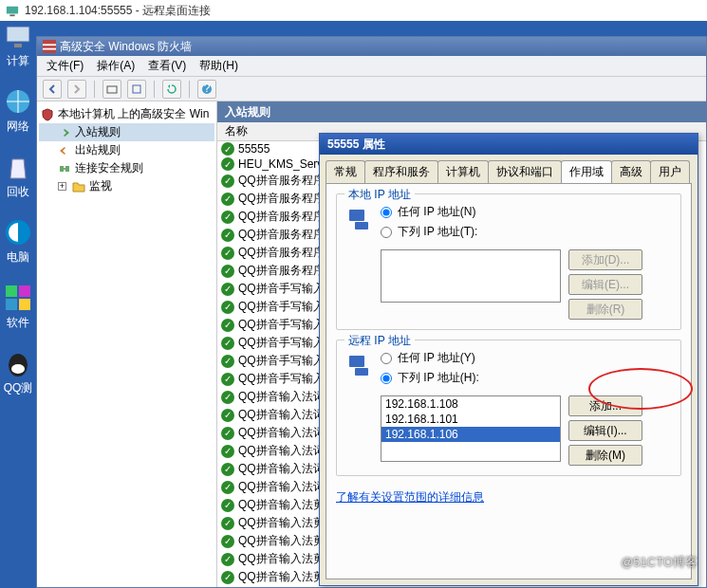 The image size is (707, 588). I want to click on local-ip-label: 本地 IP 地址, so click(380, 195).